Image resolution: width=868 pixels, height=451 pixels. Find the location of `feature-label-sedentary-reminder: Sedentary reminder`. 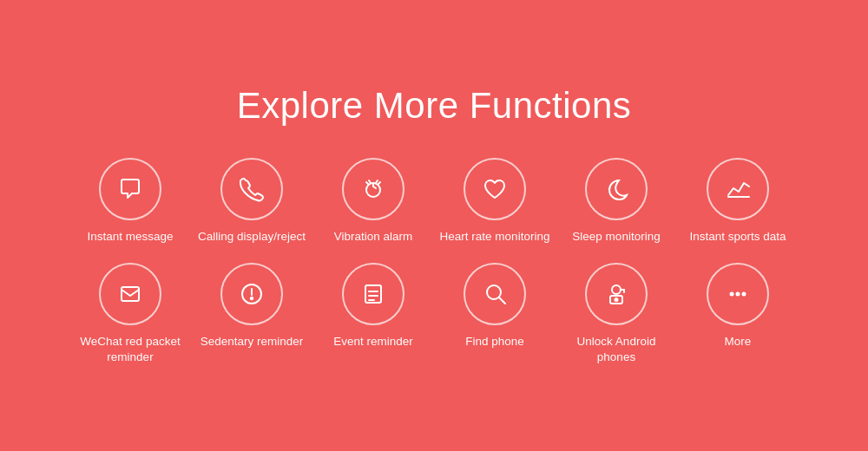

feature-label-sedentary-reminder: Sedentary reminder is located at coordinates (252, 342).